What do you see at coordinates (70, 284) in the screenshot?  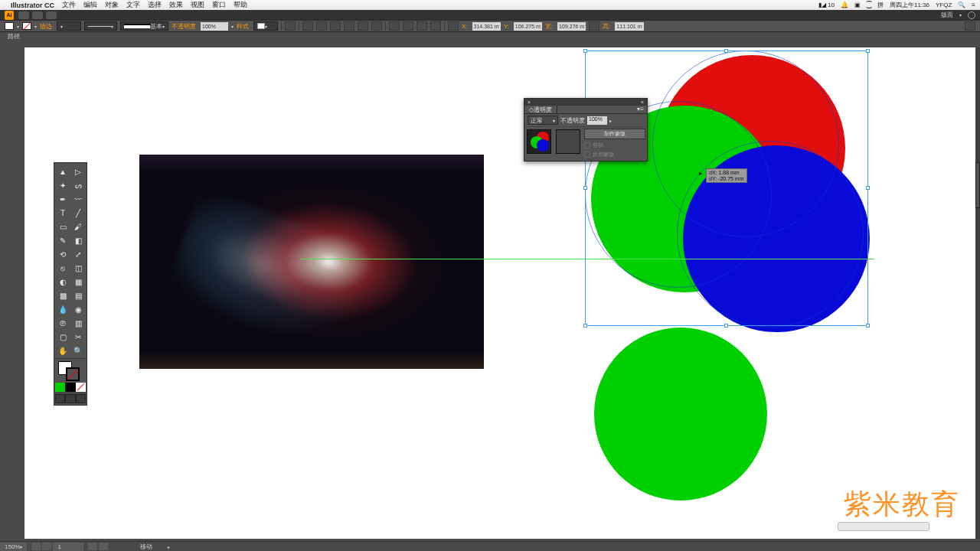 I see `tools-panel: ▲ ▷ ✦ ᔕ ✒ 〰 T ╱ ▭ 🖌 ✎ ◧ ⟲ ⤢ ⎋ ◫ ◐ ▦ ▩ ▤ …` at bounding box center [70, 284].